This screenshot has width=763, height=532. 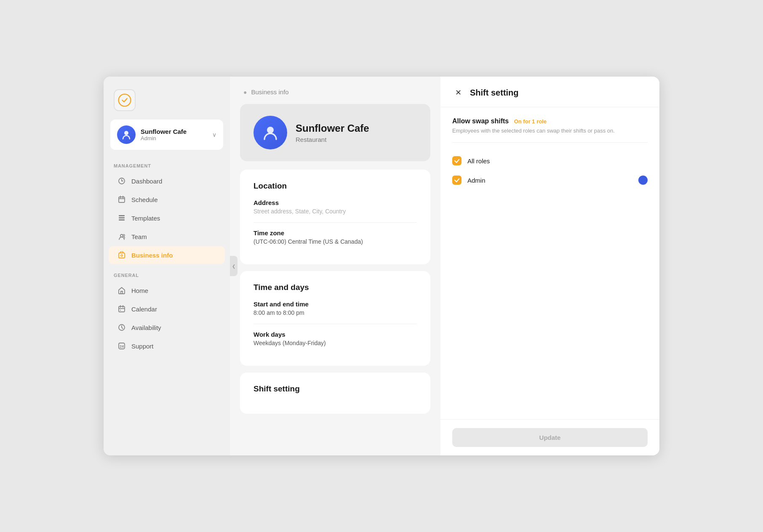 I want to click on timezone-value: (UTC-06:00) Central Time (US & Canada), so click(x=335, y=242).